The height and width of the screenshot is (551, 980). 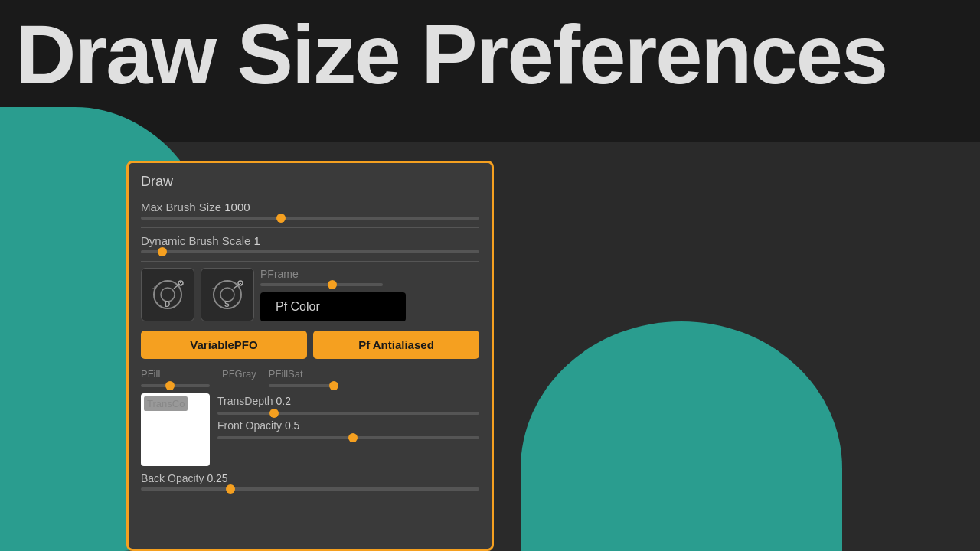 I want to click on pframe-label: PFrame, so click(x=370, y=274).